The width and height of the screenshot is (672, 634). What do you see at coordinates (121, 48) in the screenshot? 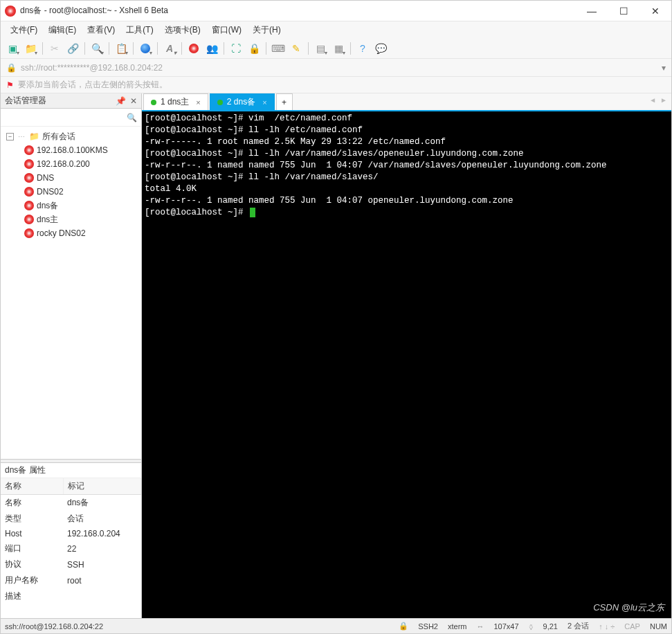
I see `copy-button: 📋` at bounding box center [121, 48].